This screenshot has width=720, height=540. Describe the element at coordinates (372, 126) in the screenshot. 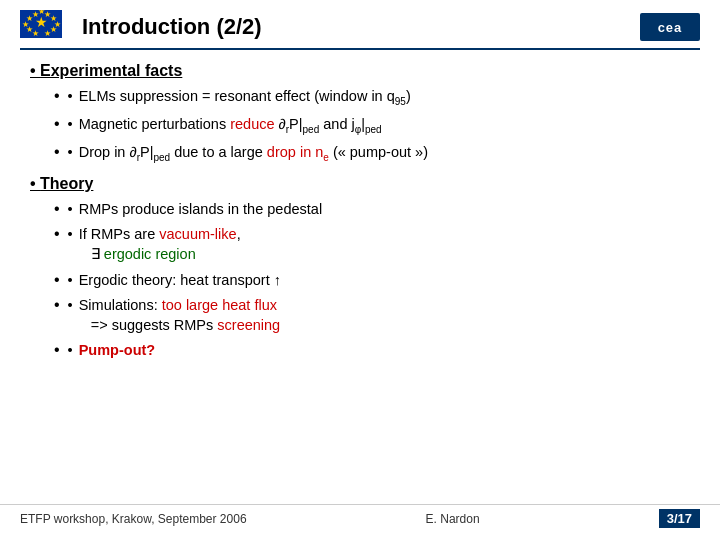

I see `list-item: • Magnetic perturbations reduce ∂rP|ped …` at that location.